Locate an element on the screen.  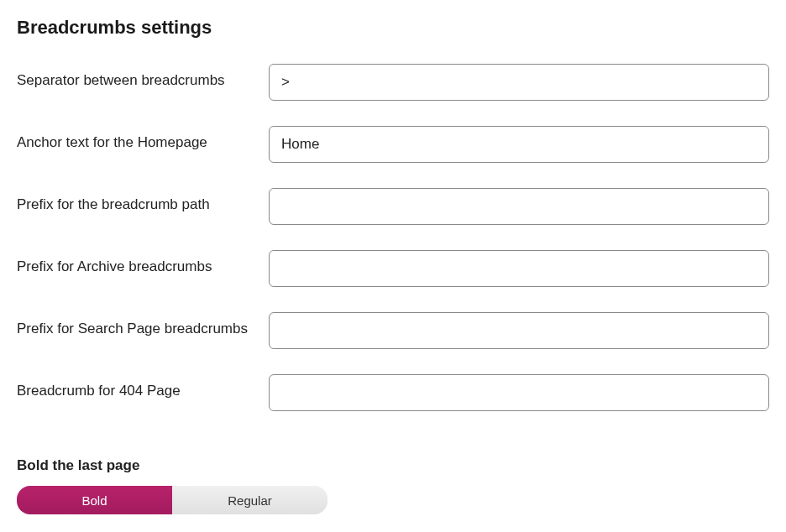
label-anchor-home: Anchor text for the Homepage is located at coordinates (143, 138).